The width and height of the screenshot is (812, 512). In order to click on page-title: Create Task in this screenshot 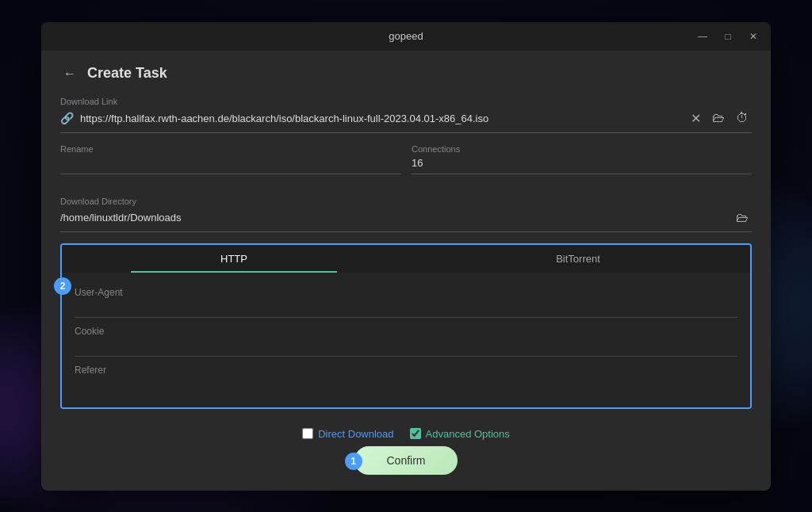, I will do `click(127, 73)`.